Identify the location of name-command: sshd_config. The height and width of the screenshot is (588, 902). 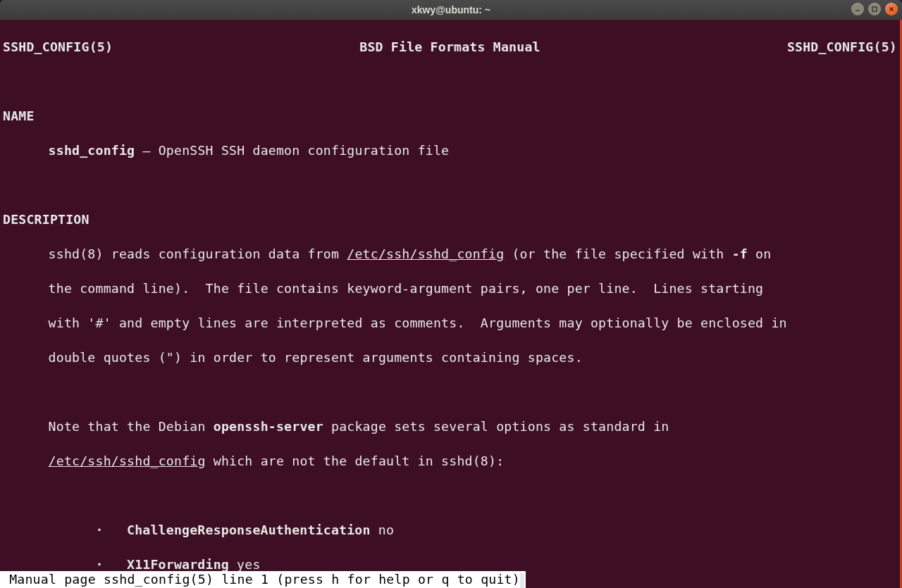
(92, 151).